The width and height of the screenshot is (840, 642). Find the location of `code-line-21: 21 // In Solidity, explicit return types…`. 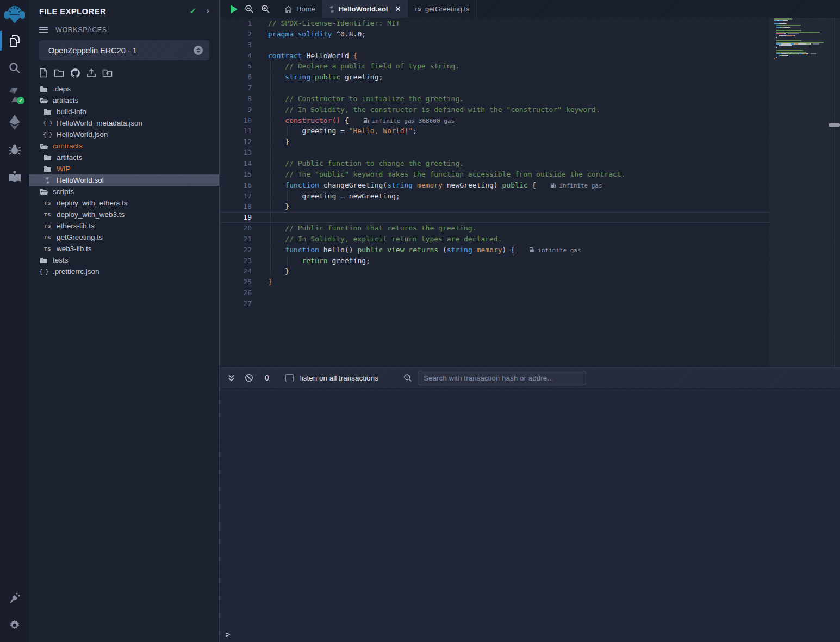

code-line-21: 21 // In Solidity, explicit return types… is located at coordinates (495, 239).